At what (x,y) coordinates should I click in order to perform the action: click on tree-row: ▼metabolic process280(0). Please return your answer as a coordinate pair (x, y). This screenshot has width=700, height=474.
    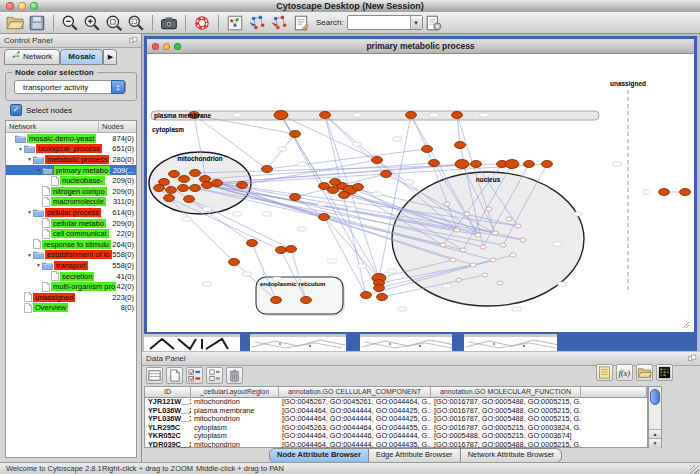
    Looking at the image, I should click on (71, 160).